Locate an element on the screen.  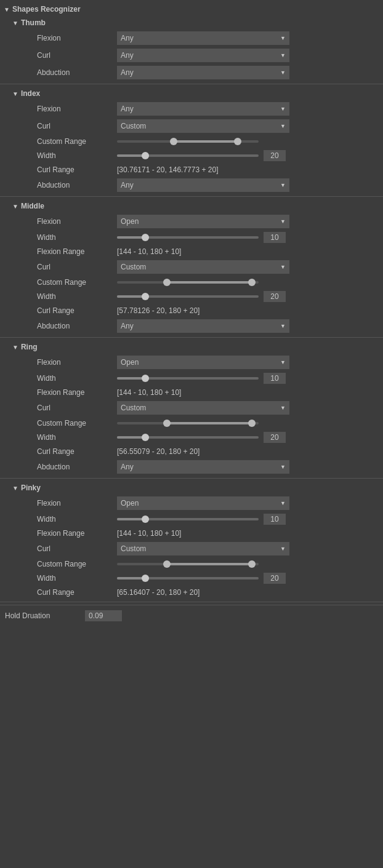
middle-width-thumb is located at coordinates (145, 237).